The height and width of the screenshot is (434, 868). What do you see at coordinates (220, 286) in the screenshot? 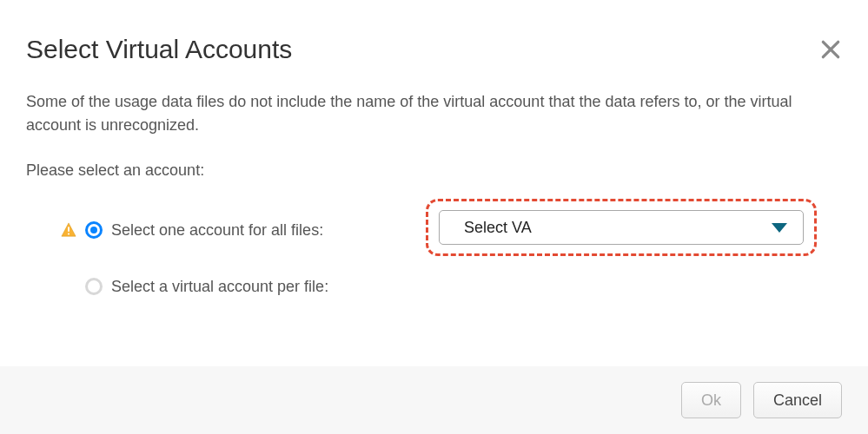
I see `option-per-file-label: Select a virtual account per file:` at bounding box center [220, 286].